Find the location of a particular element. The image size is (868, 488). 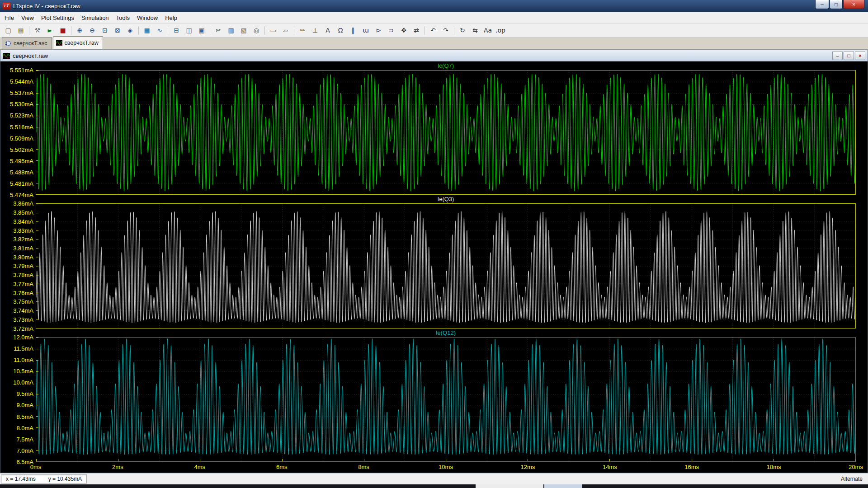

toolbar-tile-horizontal-button: ⊟ is located at coordinates (176, 31).